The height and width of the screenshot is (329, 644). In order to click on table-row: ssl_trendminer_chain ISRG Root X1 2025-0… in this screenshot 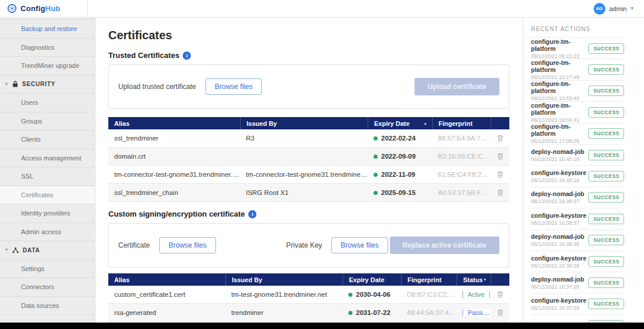, I will do `click(309, 193)`.